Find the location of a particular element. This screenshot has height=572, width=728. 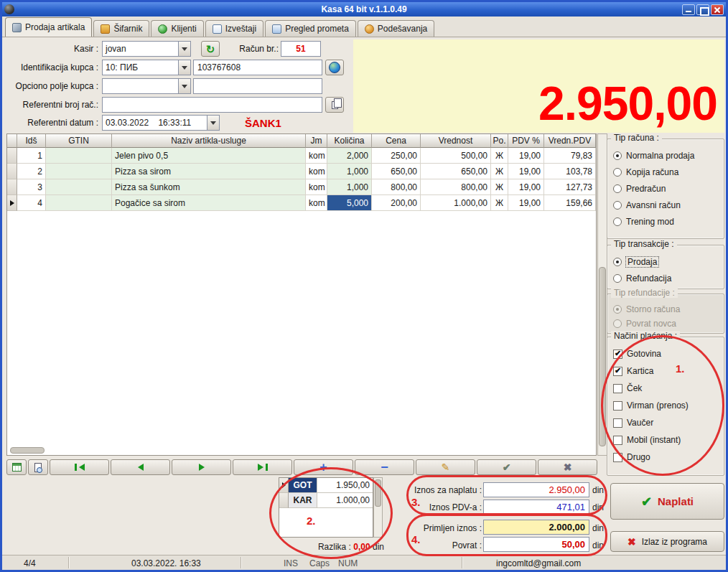

identifikacija-tip-combobox: 10: ПИБ is located at coordinates (146, 67).